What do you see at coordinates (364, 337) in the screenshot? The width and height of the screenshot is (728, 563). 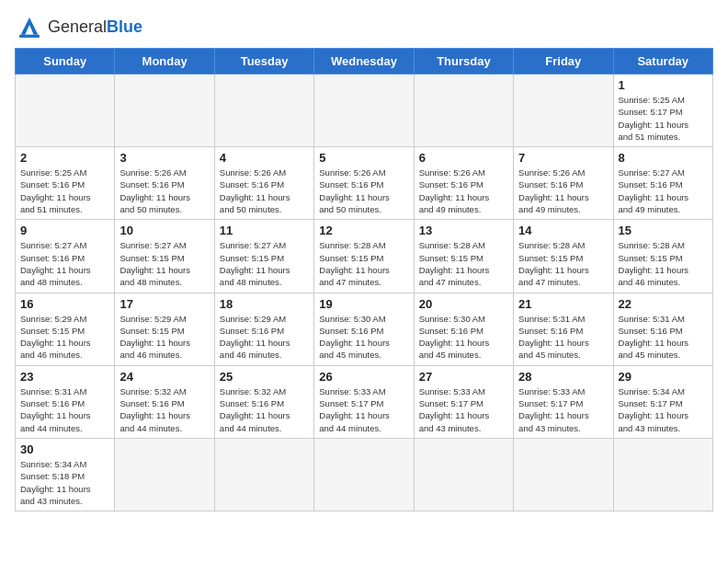 I see `day-info: Sunrise: 5:30 AM Sunset: 5:16 PM Dayligh…` at bounding box center [364, 337].